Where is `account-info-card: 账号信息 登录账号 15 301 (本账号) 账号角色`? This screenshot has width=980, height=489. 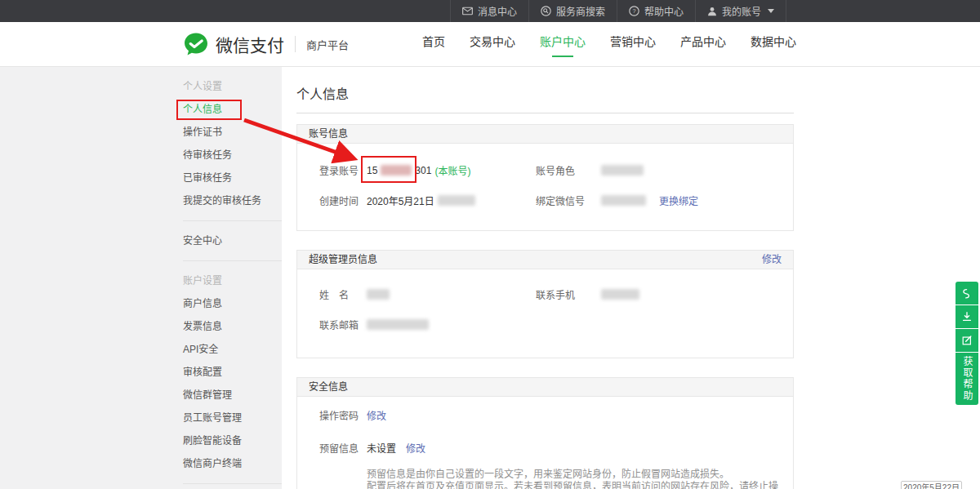
account-info-card: 账号信息 登录账号 15 301 (本账号) 账号角色 is located at coordinates (546, 178).